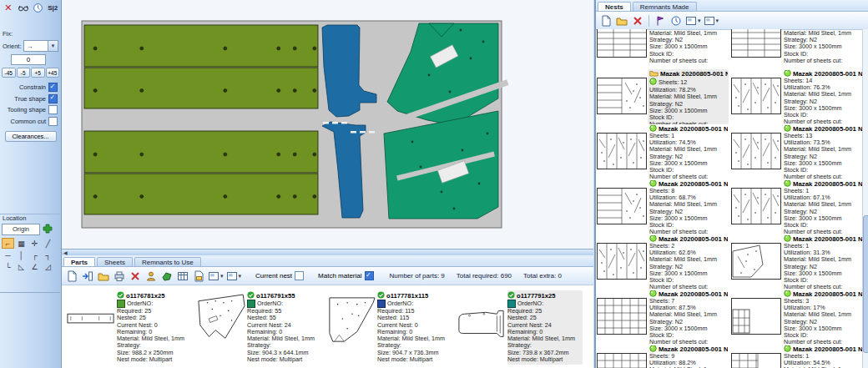 The image size is (868, 368). What do you see at coordinates (796, 207) in the screenshot?
I see `nest-item: Mazak 20200805-001 N011Sheets: 1Utilizat…` at bounding box center [796, 207].